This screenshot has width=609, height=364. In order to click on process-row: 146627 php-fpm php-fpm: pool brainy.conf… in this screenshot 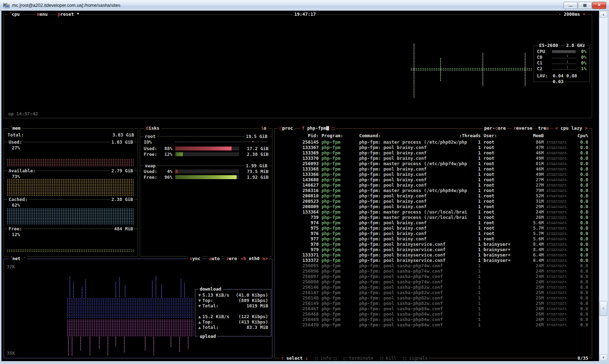, I will do `click(433, 185)`.